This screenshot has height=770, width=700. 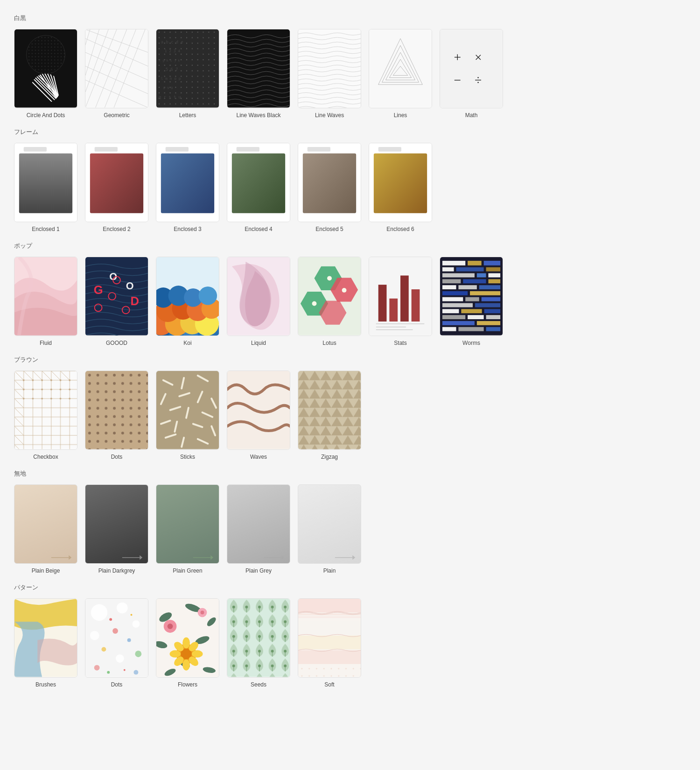 I want to click on section-title-pattern: パターン, so click(x=350, y=588).